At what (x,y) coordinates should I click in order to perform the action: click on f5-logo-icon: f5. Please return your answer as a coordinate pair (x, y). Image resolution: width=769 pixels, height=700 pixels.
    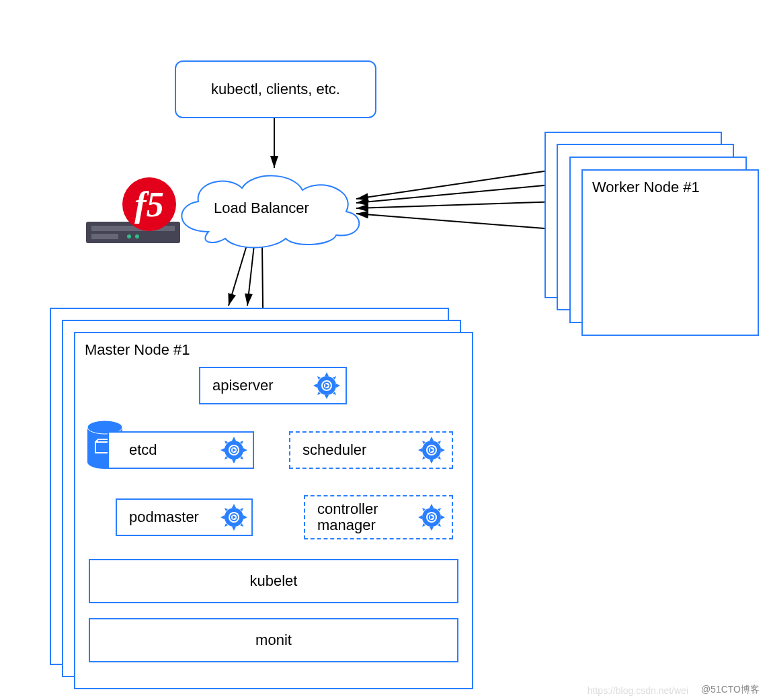
    Looking at the image, I should click on (149, 204).